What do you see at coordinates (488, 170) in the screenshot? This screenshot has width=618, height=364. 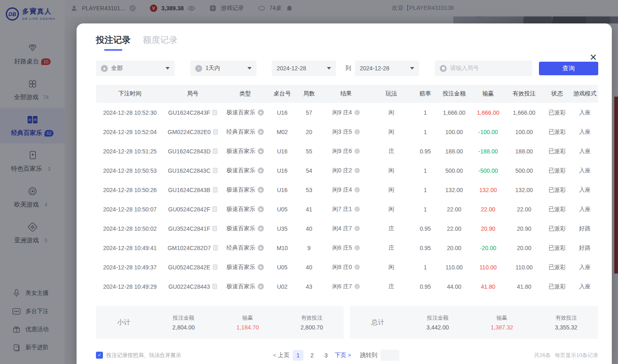 I see `win-loss: -500.00` at bounding box center [488, 170].